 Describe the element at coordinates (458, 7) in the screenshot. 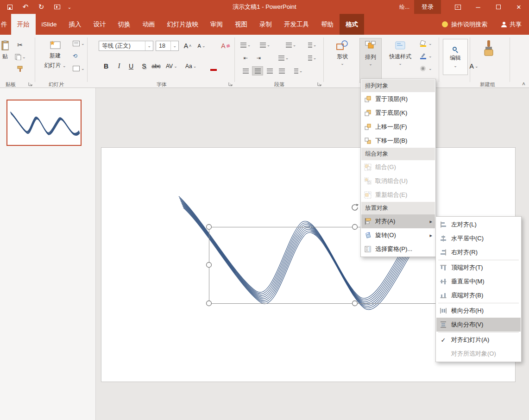

I see `ribbon-display-options-button: ˄` at that location.